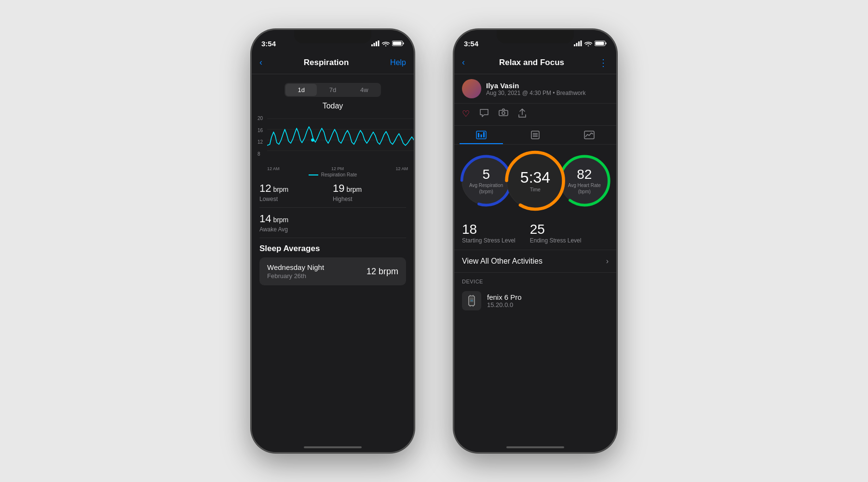 The height and width of the screenshot is (482, 868). What do you see at coordinates (326, 63) in the screenshot?
I see `page-title: Respiration` at bounding box center [326, 63].